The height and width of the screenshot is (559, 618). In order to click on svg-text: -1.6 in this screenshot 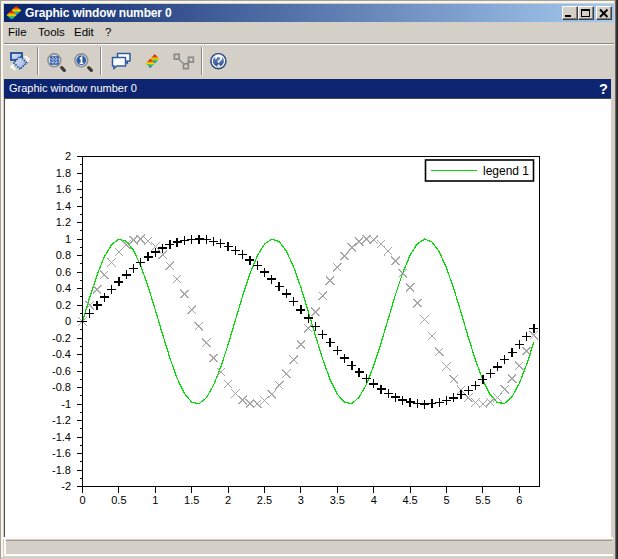, I will do `click(62, 453)`.